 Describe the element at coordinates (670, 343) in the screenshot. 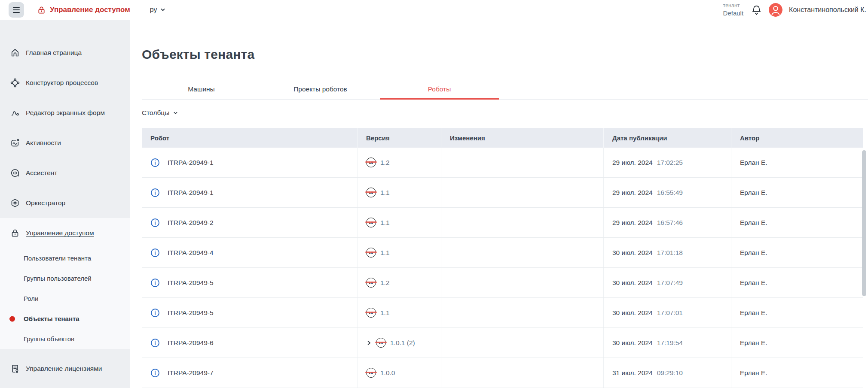

I see `publish-time: 17:19:54` at that location.